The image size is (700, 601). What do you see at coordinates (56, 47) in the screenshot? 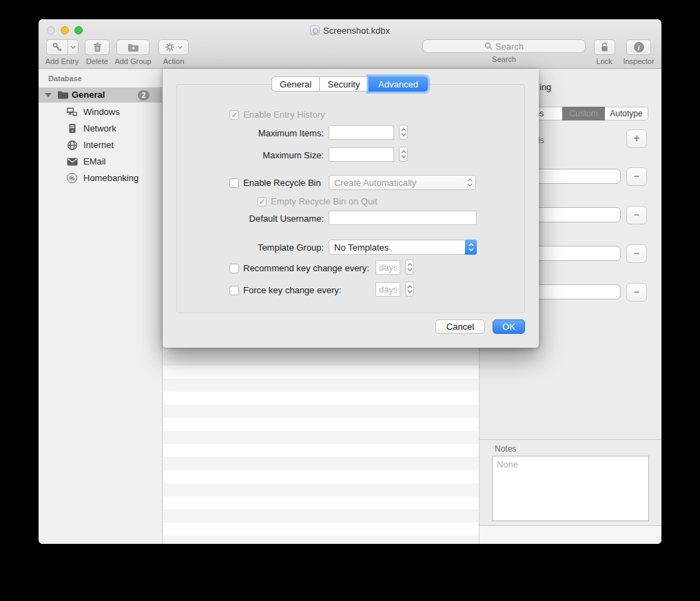
I see `key-plus-icon` at bounding box center [56, 47].